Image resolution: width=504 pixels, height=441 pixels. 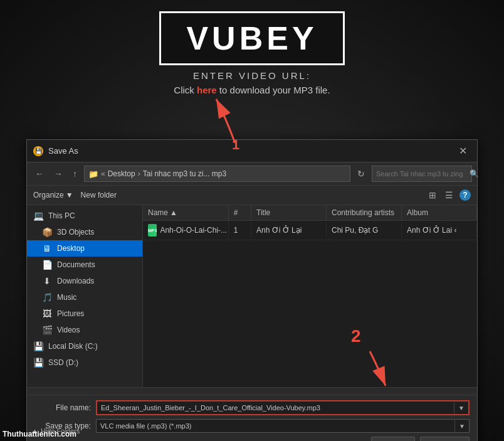 I want to click on documents-icon: 📄, so click(x=47, y=265).